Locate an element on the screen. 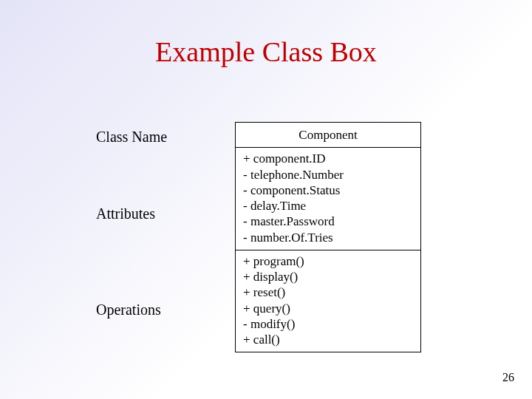  uml-operation-line: - modify() is located at coordinates (328, 324).